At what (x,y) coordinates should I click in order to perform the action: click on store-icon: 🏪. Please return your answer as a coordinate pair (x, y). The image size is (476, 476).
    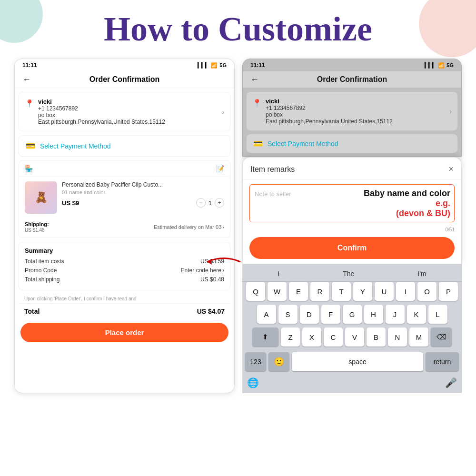
    Looking at the image, I should click on (29, 169).